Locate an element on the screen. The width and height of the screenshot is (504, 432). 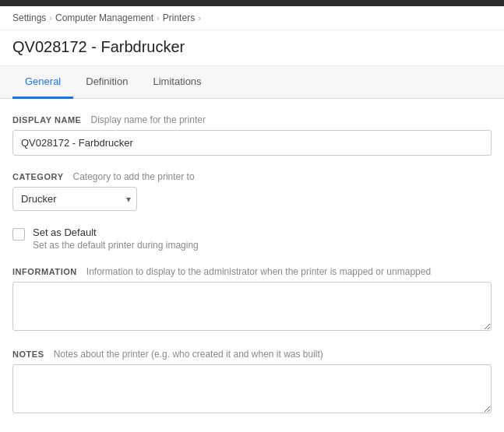
breadcrumb: Settings › Computer Management › Printer… is located at coordinates (252, 19).